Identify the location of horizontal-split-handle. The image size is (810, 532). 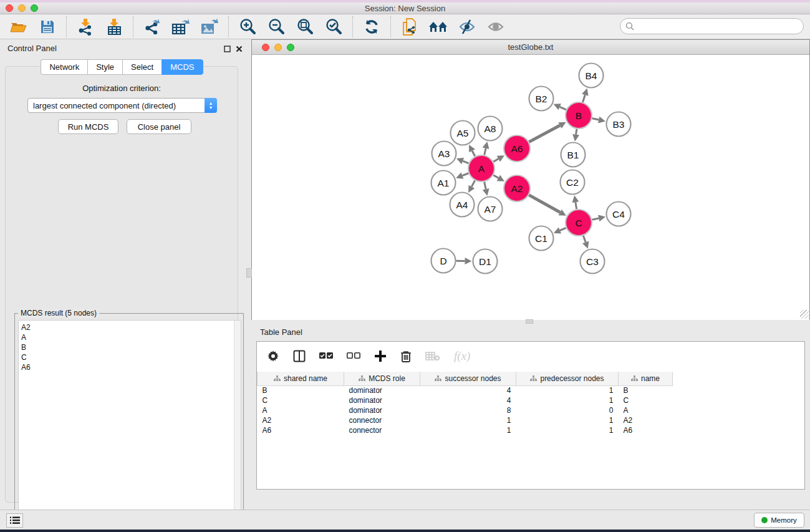
(529, 322).